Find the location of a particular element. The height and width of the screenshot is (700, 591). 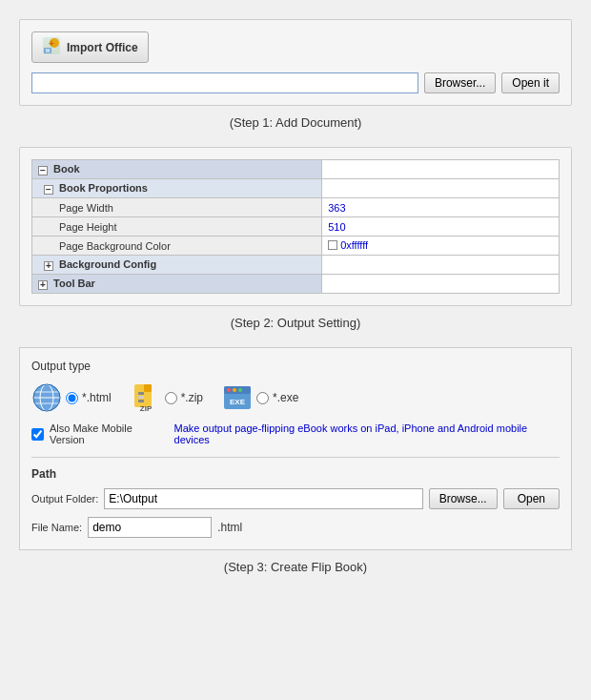

page-height-label: Page Height is located at coordinates (88, 227).